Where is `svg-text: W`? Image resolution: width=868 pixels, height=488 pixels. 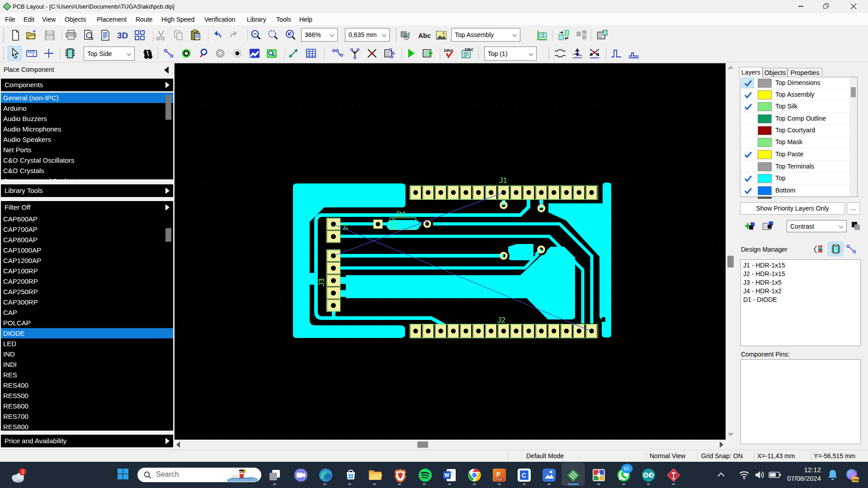 svg-text: W is located at coordinates (447, 475).